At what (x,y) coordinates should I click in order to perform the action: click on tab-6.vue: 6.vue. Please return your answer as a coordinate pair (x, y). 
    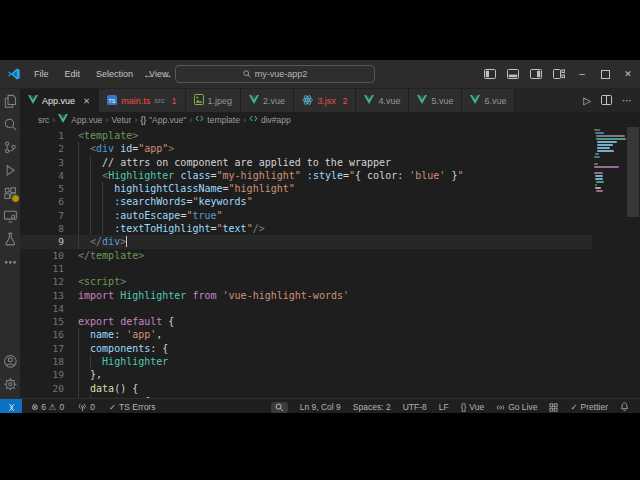
    Looking at the image, I should click on (488, 100).